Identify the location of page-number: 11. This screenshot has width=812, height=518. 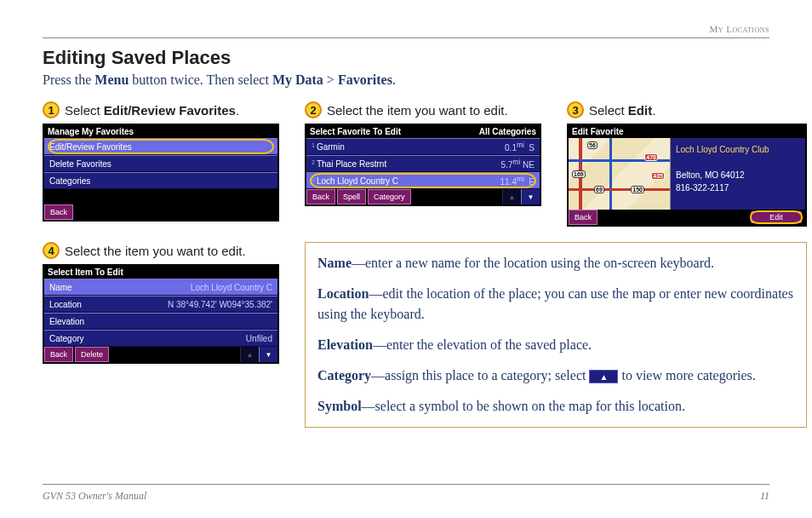
(764, 496).